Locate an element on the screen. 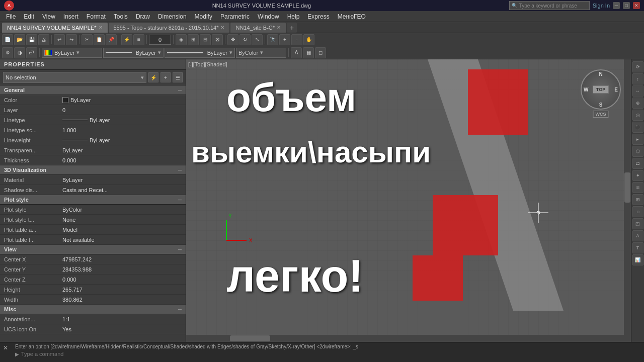 The height and width of the screenshot is (362, 644). prop-value-cz: 0.000 is located at coordinates (123, 280).